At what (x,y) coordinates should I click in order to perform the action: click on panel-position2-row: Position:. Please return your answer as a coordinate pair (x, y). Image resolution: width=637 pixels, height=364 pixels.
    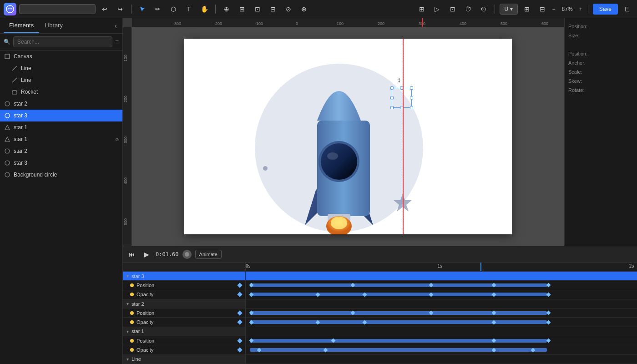
    Looking at the image, I should click on (601, 54).